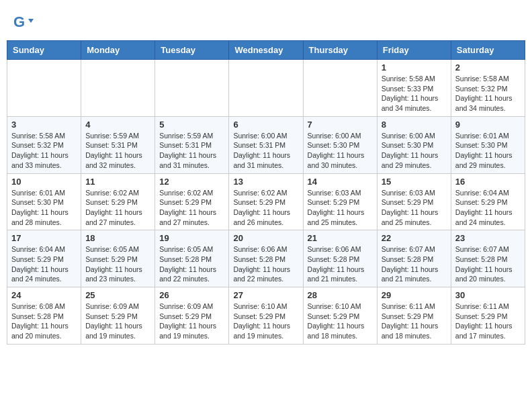 Image resolution: width=532 pixels, height=411 pixels. Describe the element at coordinates (192, 295) in the screenshot. I see `day-number: 26` at that location.